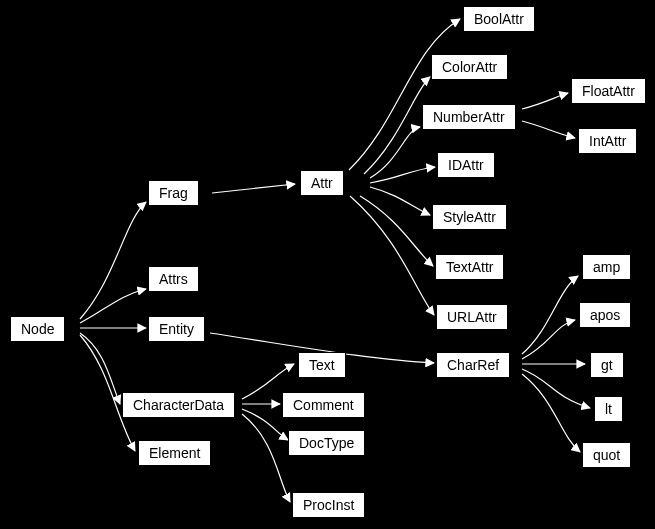 This screenshot has width=655, height=529. What do you see at coordinates (176, 329) in the screenshot?
I see `node-entity: Entity` at bounding box center [176, 329].